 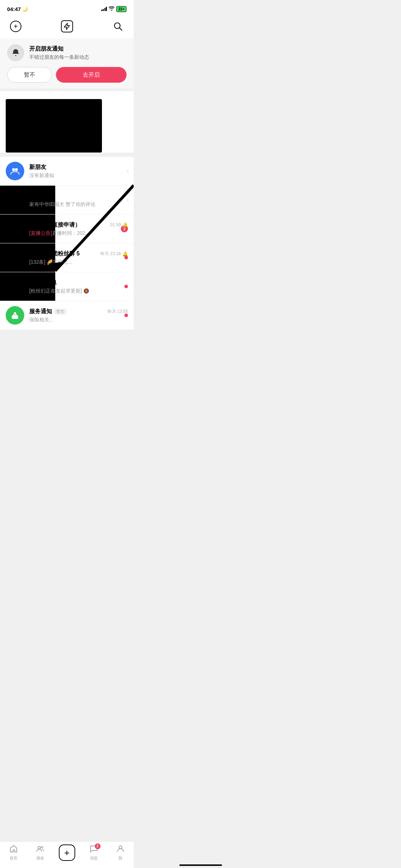 What do you see at coordinates (67, 198) in the screenshot?
I see `scroll-area: 开启朋友通知 不错过朋友的每一条新动态 暂不 去开启` at bounding box center [67, 198].